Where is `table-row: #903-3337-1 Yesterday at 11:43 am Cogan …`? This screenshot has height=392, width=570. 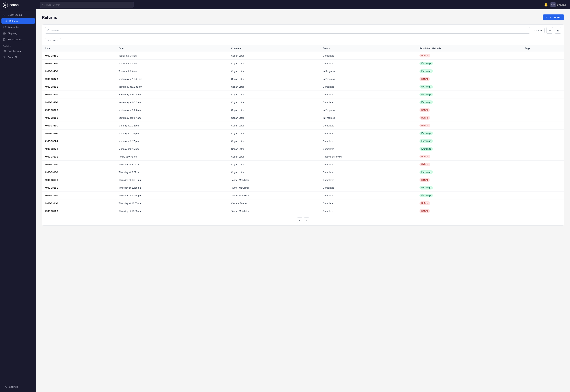
table-row: #903-3337-1 Yesterday at 11:43 am Cogan … is located at coordinates (303, 79).